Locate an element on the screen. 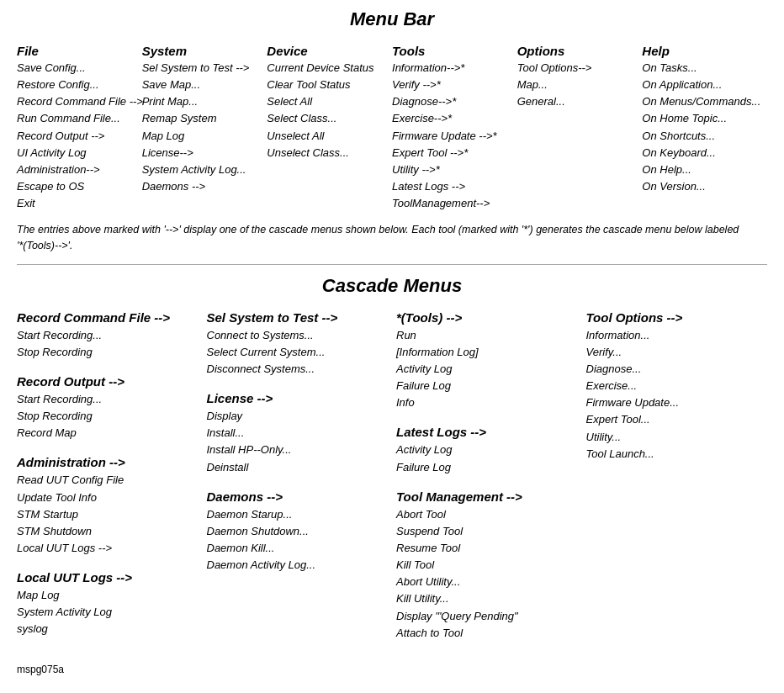  cascade-group-header: Record Command File --> is located at coordinates (108, 318).